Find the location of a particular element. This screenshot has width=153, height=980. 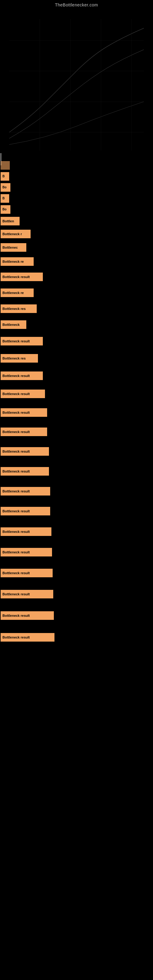

result-label: Bottleneck r is located at coordinates (16, 234).